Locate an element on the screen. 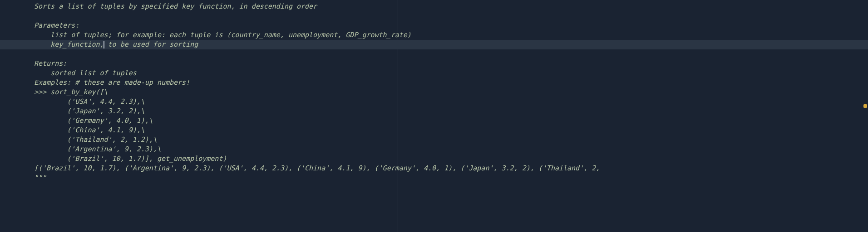 Image resolution: width=868 pixels, height=232 pixels. code-line: ('USA', 4.4, 2.3),\ is located at coordinates (434, 102).